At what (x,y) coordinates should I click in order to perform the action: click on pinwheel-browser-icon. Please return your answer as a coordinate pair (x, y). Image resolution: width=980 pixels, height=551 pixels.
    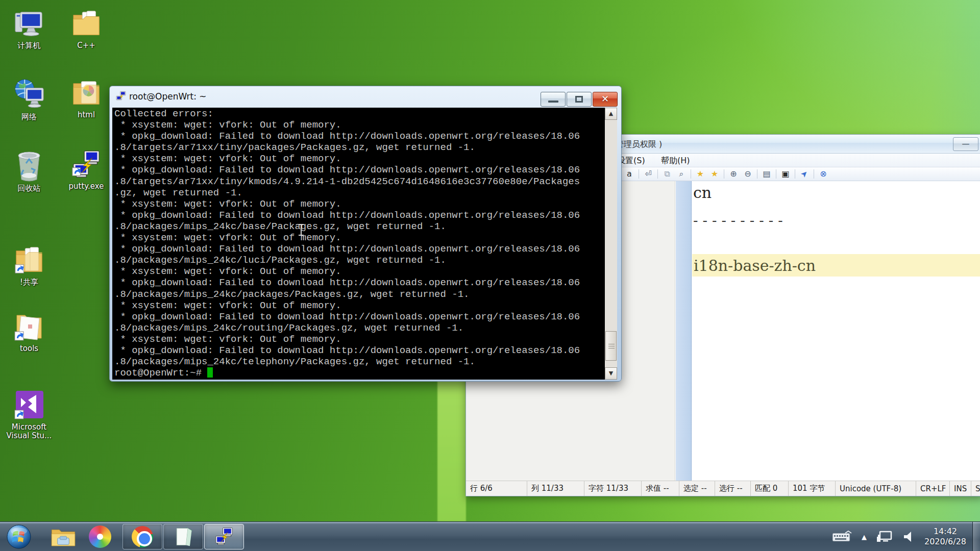
    Looking at the image, I should click on (100, 537).